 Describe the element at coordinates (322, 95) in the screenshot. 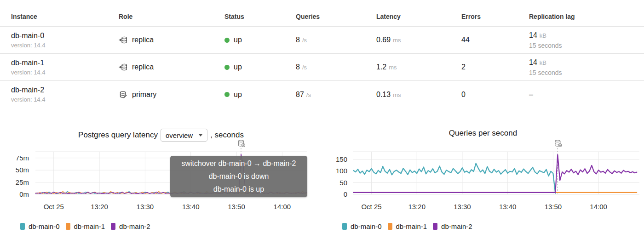

I see `instance-row-db-main-2: db-main-2version: 14.4primaryup87/s0.13m…` at that location.